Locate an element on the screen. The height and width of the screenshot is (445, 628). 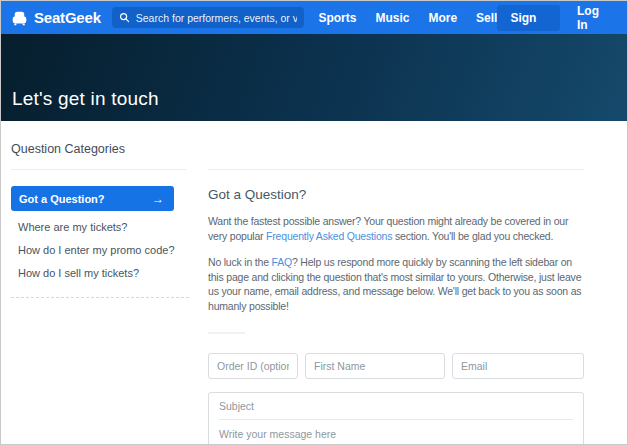
arrow-right-icon: → is located at coordinates (158, 199).